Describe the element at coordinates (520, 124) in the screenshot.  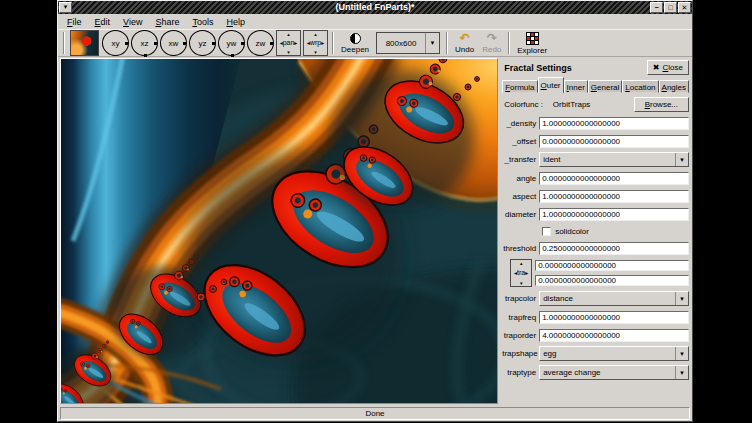
I see `density-label: _density` at that location.